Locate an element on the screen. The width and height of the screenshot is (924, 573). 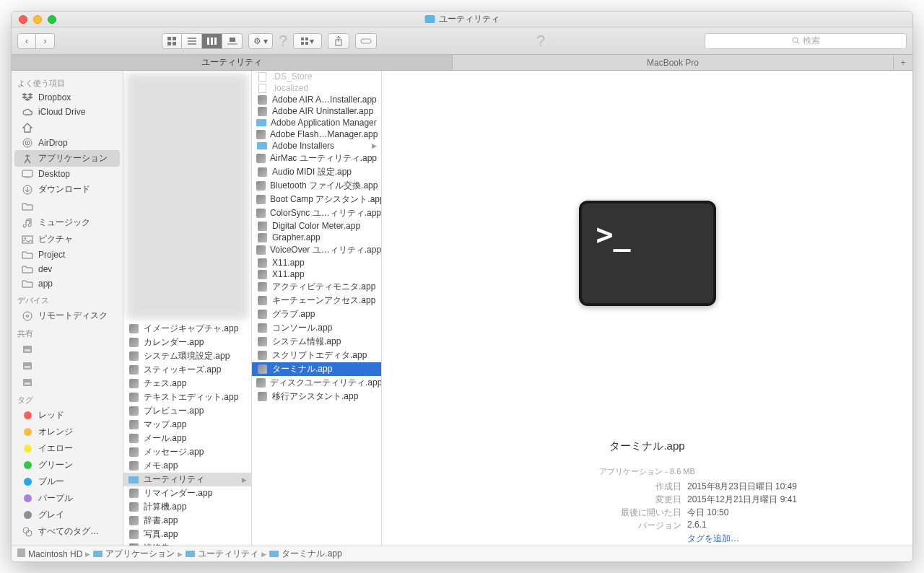
sidebar-item: アプリケーション is located at coordinates (67, 159).